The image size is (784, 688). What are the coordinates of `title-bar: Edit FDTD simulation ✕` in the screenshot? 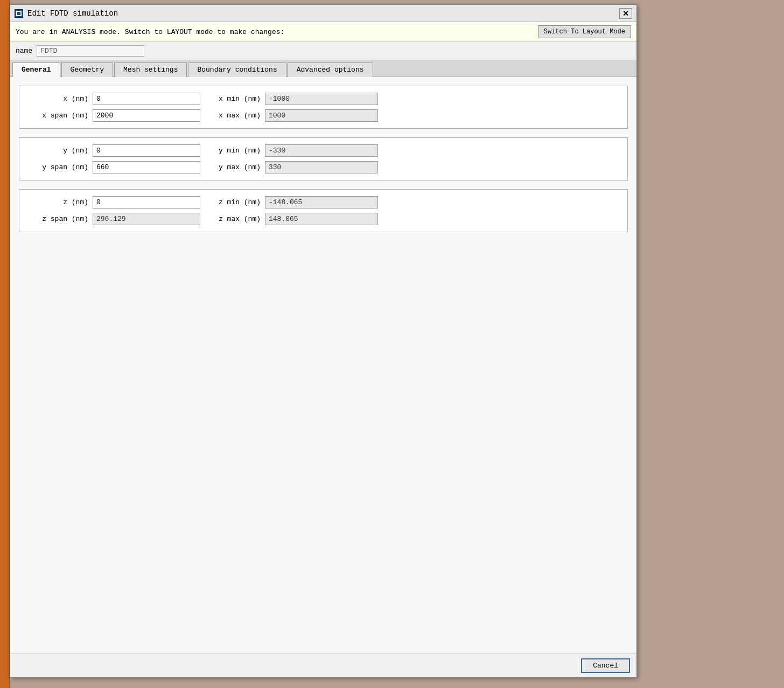 It's located at (323, 13).